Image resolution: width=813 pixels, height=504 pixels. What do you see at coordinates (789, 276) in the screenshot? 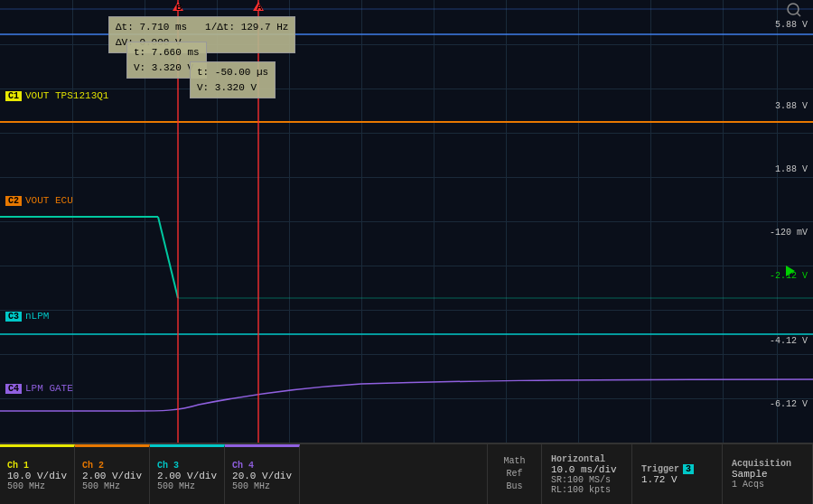
I see `y-label-trigger: -2.12 V` at bounding box center [789, 276].